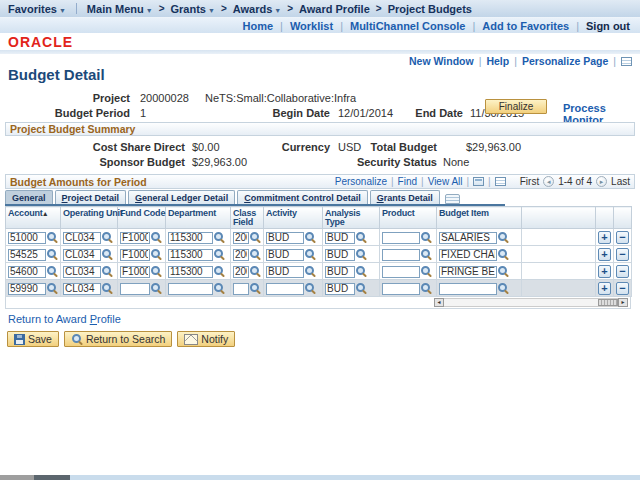 Image resolution: width=640 pixels, height=480 pixels. Describe the element at coordinates (320, 478) in the screenshot. I see `page-horizontal-scrollbar` at that location.